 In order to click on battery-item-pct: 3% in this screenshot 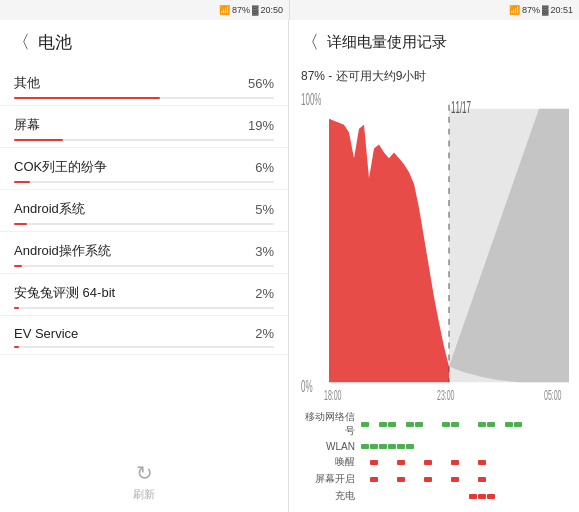, I will do `click(264, 252)`.